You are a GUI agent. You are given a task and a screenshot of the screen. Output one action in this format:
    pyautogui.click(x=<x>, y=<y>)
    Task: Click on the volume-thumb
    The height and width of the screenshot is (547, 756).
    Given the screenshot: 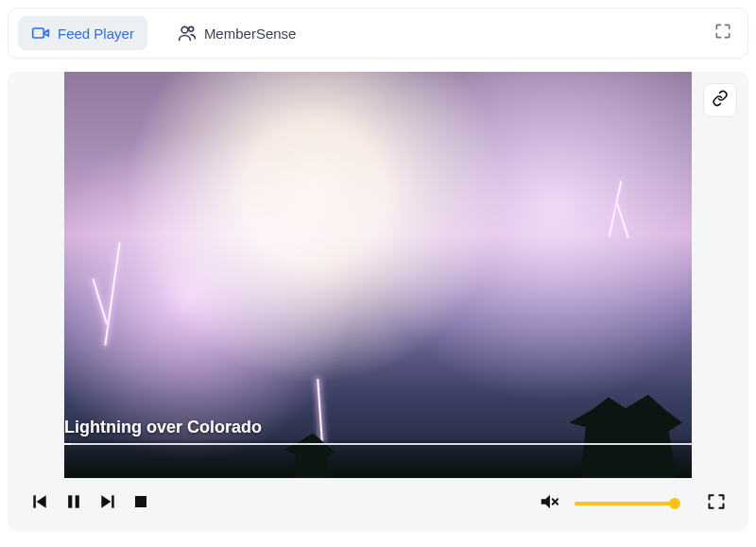 What is the action you would take?
    pyautogui.click(x=675, y=504)
    